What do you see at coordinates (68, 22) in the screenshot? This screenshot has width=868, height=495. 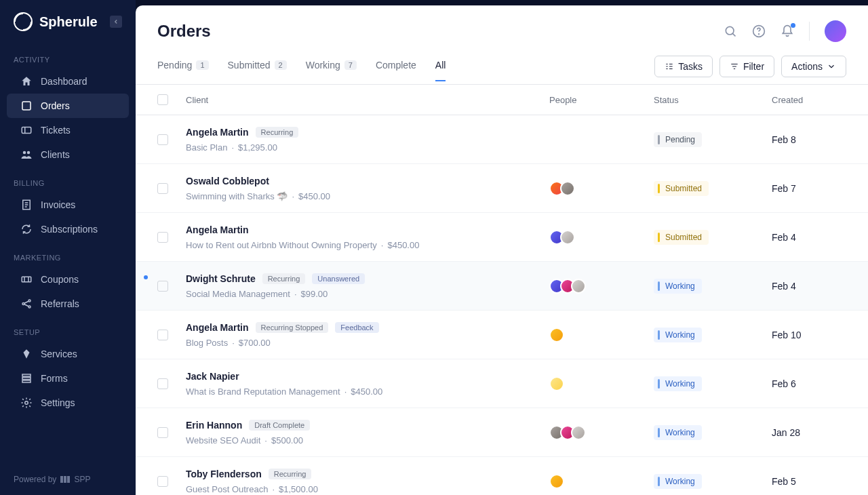 I see `brand-row: Spherule` at bounding box center [68, 22].